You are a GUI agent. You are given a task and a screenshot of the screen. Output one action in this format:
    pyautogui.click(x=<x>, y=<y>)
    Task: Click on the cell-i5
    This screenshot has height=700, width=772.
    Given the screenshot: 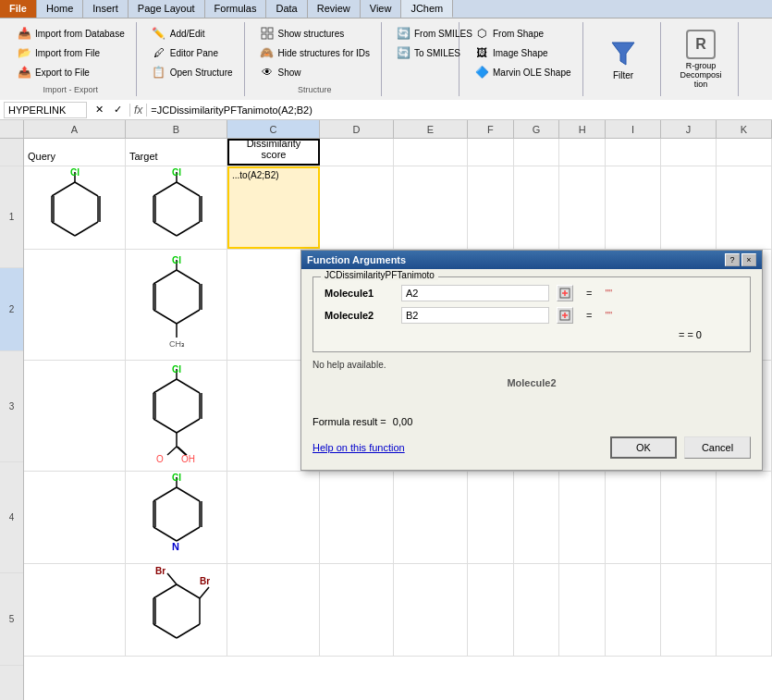 What is the action you would take?
    pyautogui.click(x=633, y=518)
    